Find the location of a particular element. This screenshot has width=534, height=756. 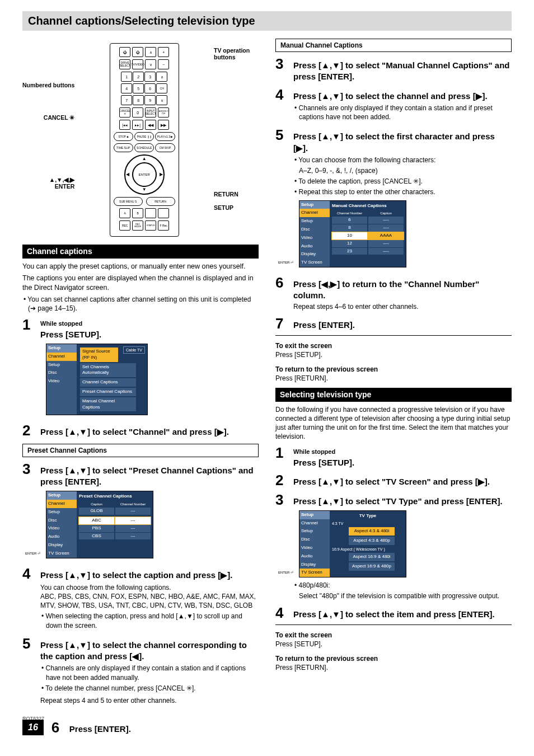

dvd-power-button: ⏻ is located at coordinates (125, 52).